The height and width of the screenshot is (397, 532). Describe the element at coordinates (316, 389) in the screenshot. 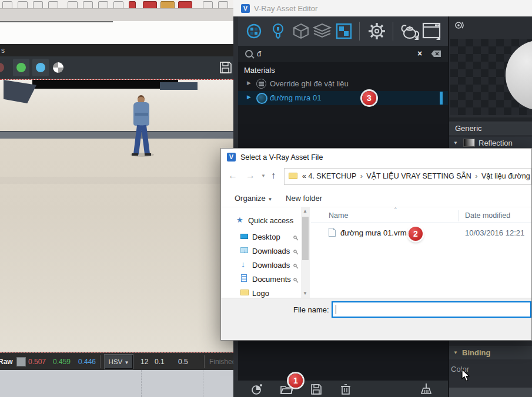

I see `save-file-icon` at that location.